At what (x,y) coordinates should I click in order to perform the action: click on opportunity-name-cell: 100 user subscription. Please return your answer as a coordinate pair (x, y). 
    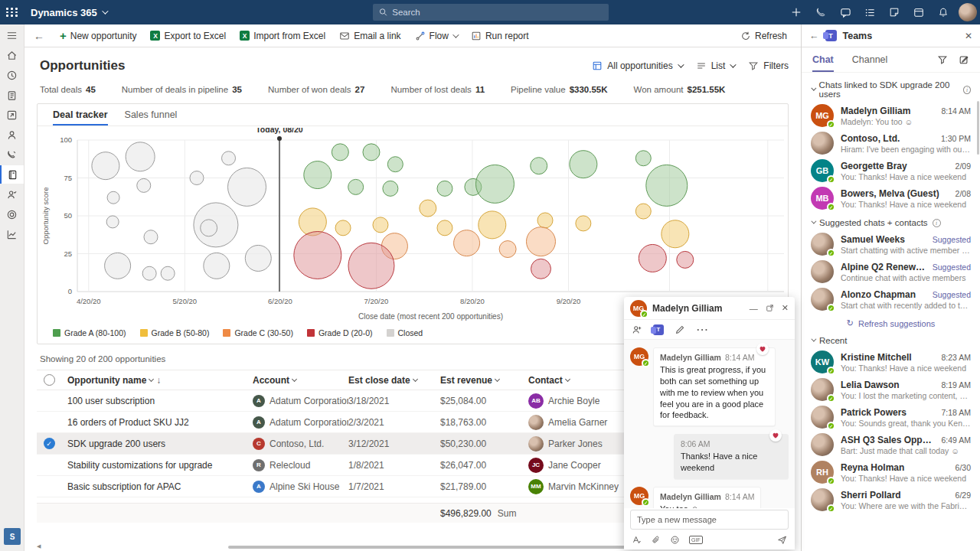
    Looking at the image, I should click on (160, 401).